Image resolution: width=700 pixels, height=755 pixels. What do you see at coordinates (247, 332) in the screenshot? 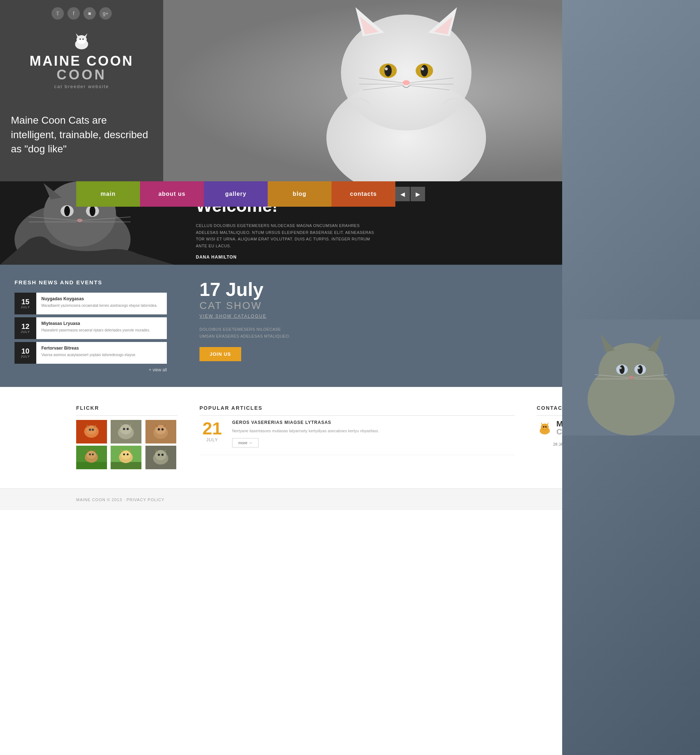
I see `cat-show-desc: DOLOIBUS EGETEMESERS NILOECASE UMSAN ERA…` at bounding box center [247, 332].